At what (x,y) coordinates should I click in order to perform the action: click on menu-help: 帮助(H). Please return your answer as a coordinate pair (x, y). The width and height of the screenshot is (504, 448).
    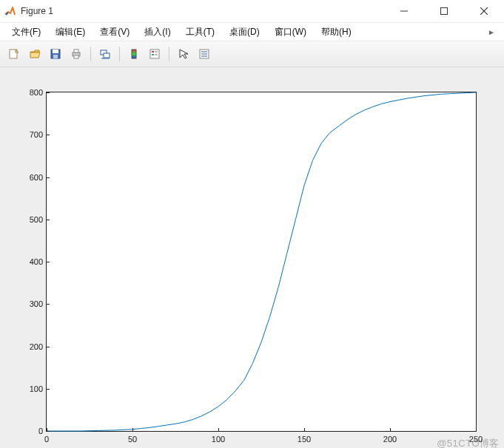
    Looking at the image, I should click on (336, 33).